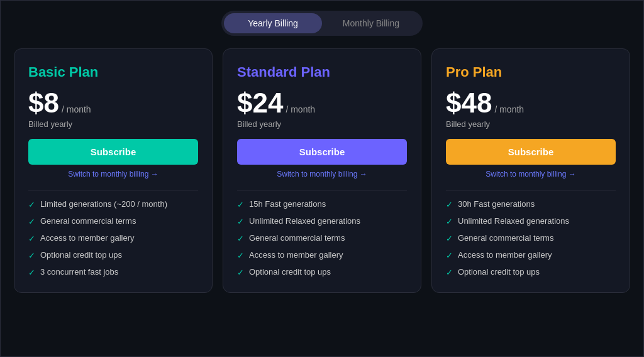  I want to click on price-row-basic: $8 / month, so click(113, 103).